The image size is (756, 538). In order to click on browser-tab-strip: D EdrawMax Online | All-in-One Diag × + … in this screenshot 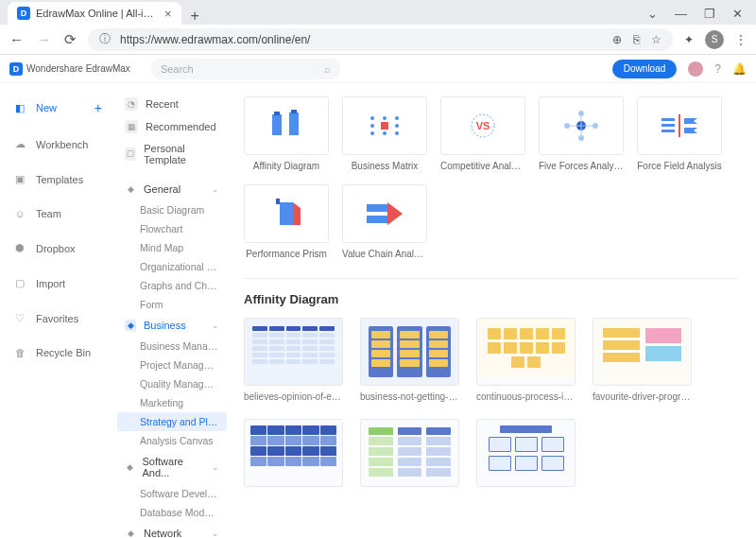, I will do `click(378, 12)`.